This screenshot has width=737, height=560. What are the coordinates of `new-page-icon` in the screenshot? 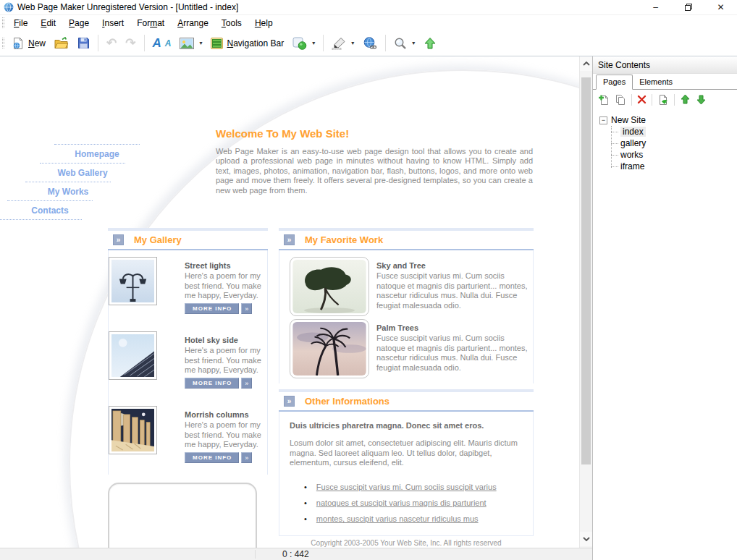 It's located at (18, 43).